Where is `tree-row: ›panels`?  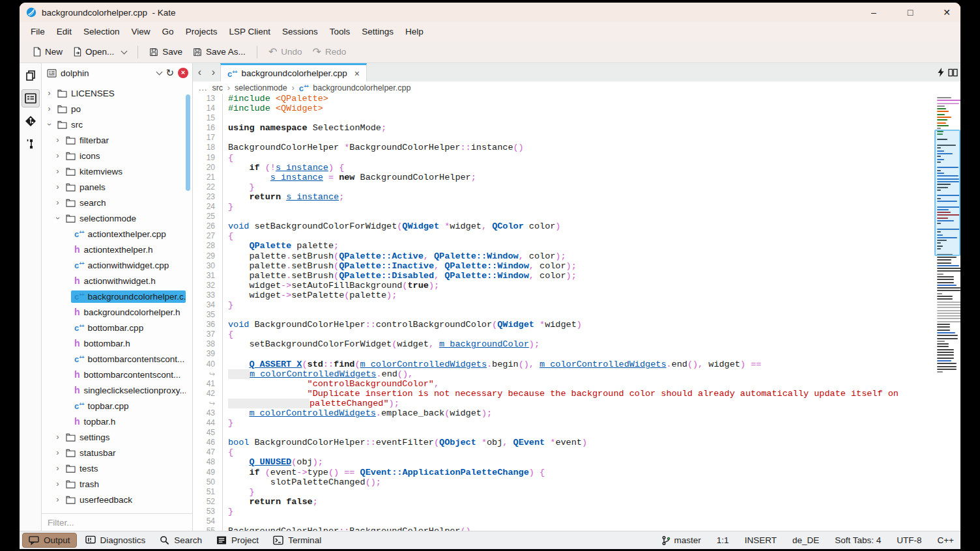 tree-row: ›panels is located at coordinates (117, 187).